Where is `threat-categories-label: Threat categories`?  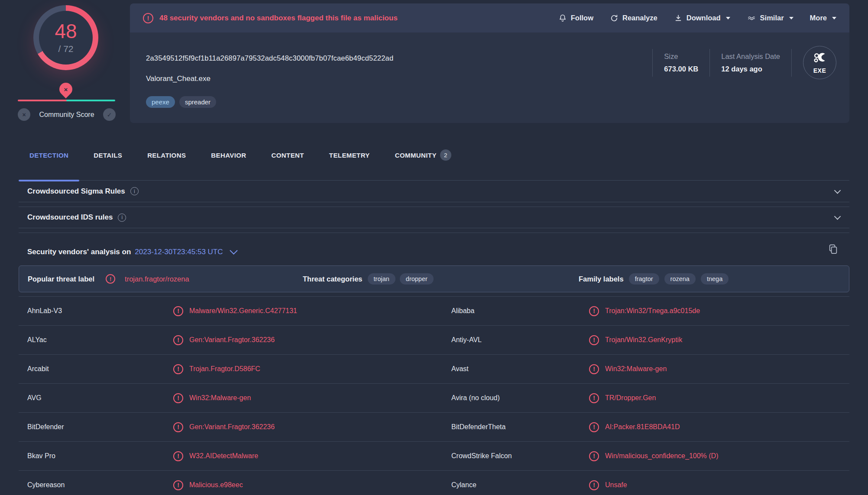 threat-categories-label: Threat categories is located at coordinates (333, 279).